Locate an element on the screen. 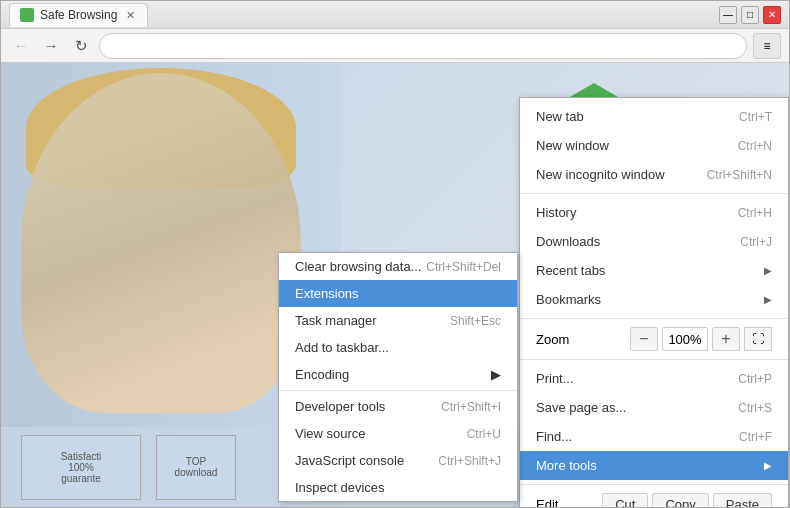  submenu-clear-browsing-shortcut: Ctrl+Shift+Del is located at coordinates (464, 267).